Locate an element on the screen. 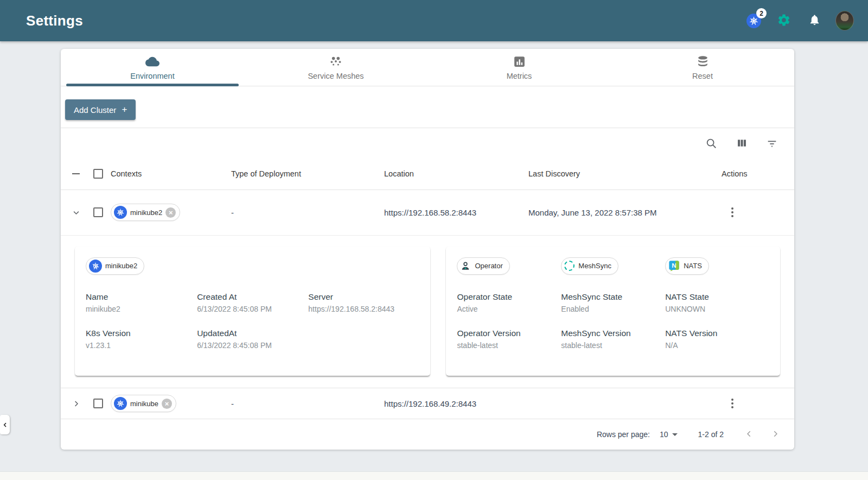 The height and width of the screenshot is (480, 868). tab-label: Environment is located at coordinates (152, 76).